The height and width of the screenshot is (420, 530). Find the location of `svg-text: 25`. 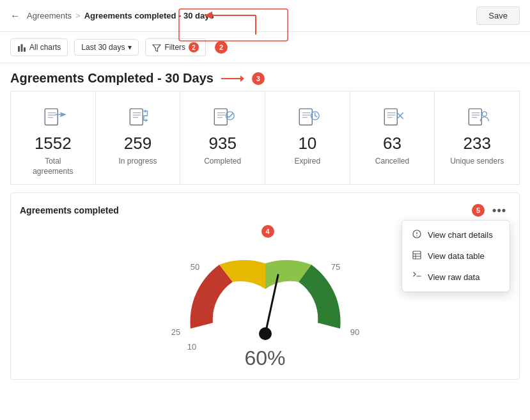

svg-text: 25 is located at coordinates (175, 332).